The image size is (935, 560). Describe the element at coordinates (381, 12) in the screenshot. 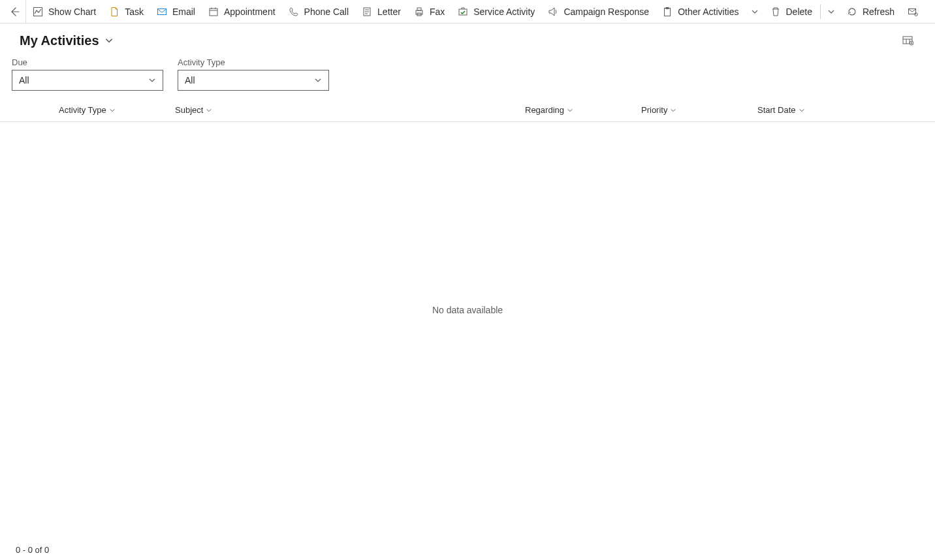

I see `letter-button: Letter` at that location.